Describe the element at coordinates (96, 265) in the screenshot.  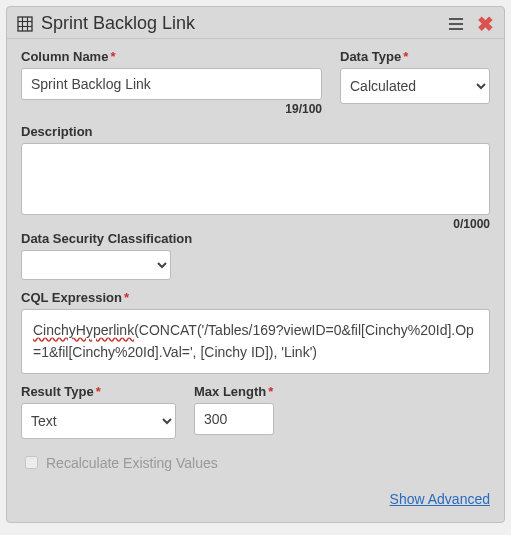
I see `dsc-select` at that location.